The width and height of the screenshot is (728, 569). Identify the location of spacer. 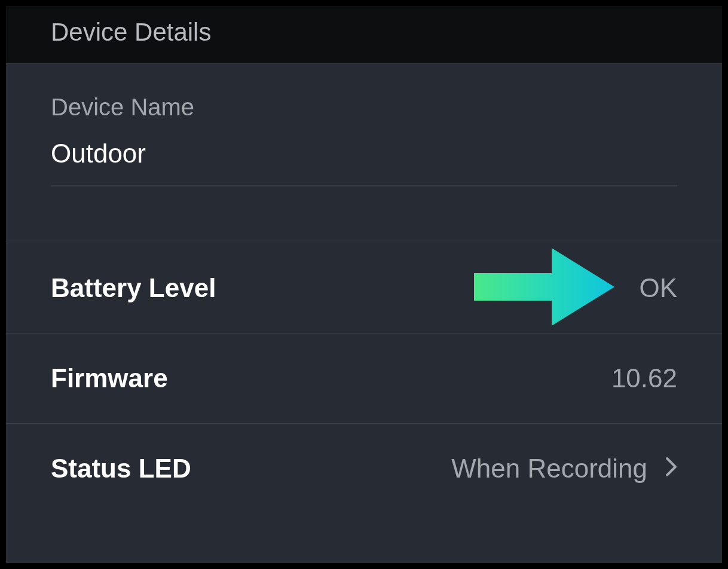
(364, 215).